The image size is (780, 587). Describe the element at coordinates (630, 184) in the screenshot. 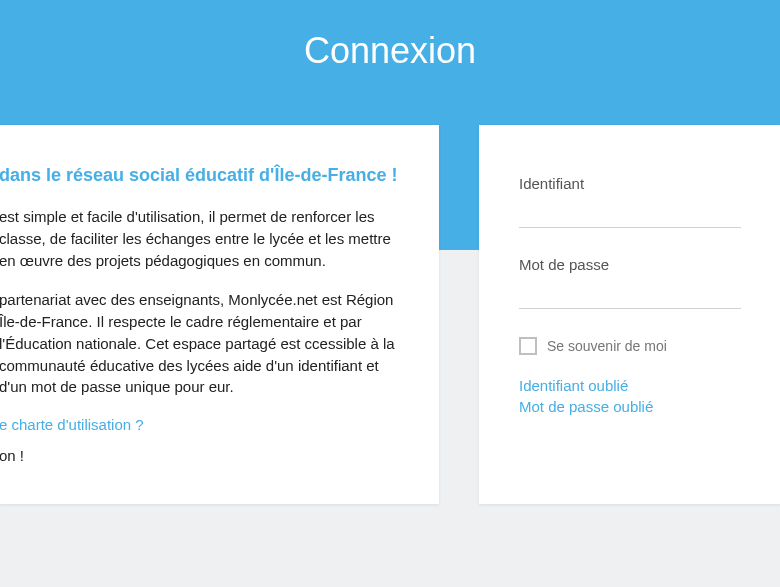

I see `username-label: Identifiant` at that location.